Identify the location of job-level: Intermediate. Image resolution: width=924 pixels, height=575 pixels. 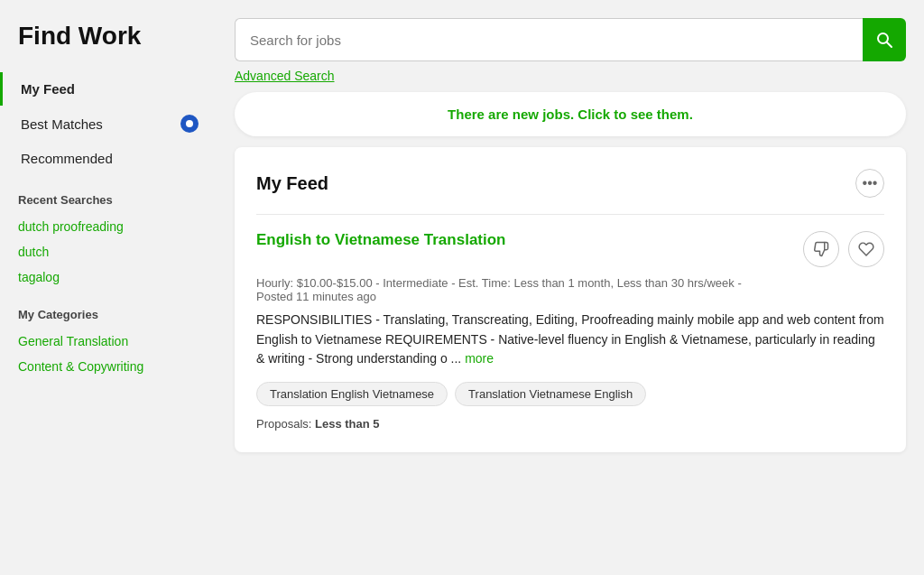
(415, 283).